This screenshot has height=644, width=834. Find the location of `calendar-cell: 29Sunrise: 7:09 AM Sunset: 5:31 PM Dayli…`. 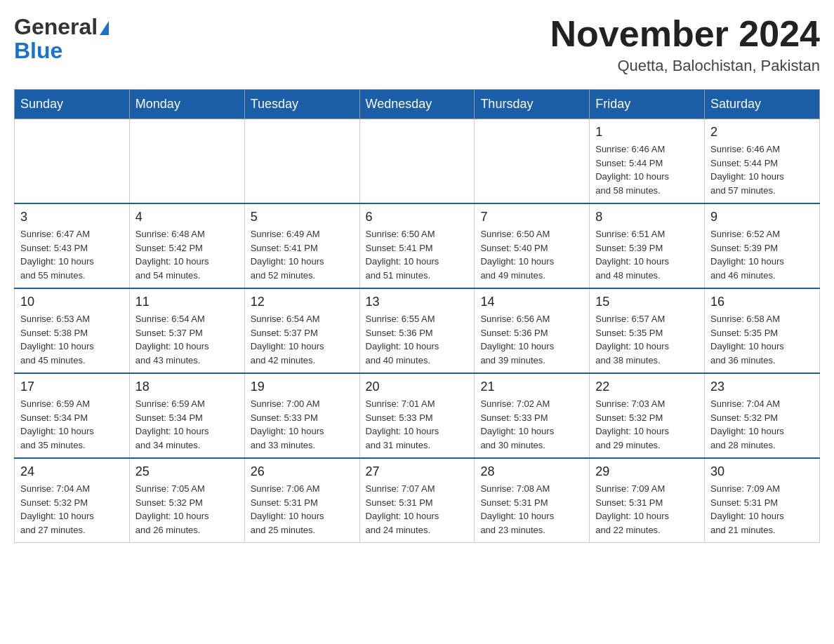

calendar-cell: 29Sunrise: 7:09 AM Sunset: 5:31 PM Dayli… is located at coordinates (647, 501).